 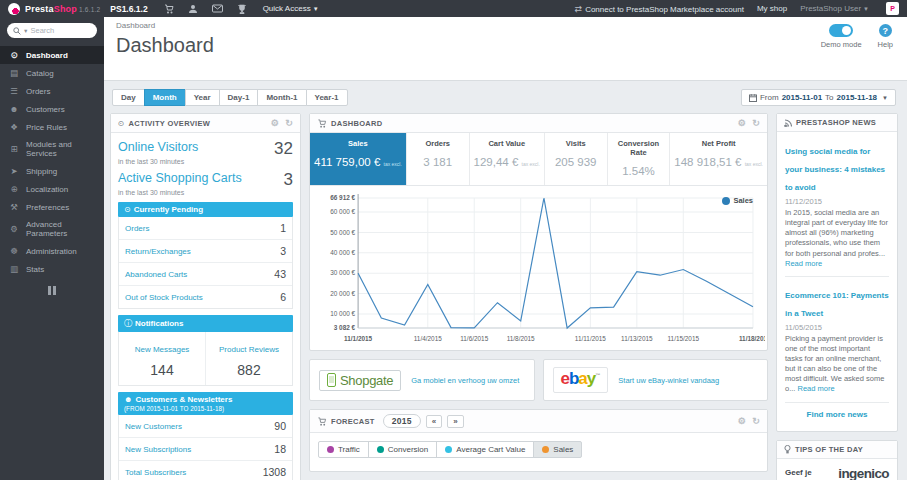 I want to click on sidebar-item-stats: ▥Stats, so click(x=52, y=269).